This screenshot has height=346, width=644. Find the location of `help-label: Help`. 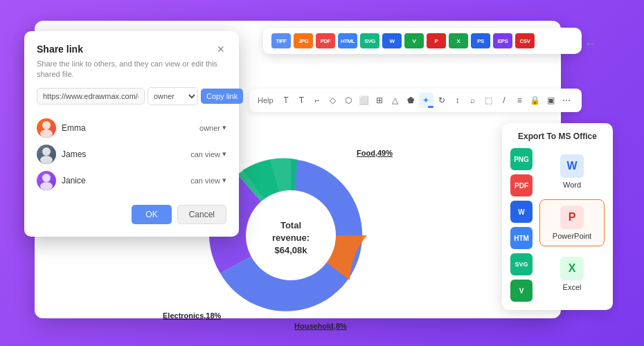

help-label: Help is located at coordinates (266, 100).